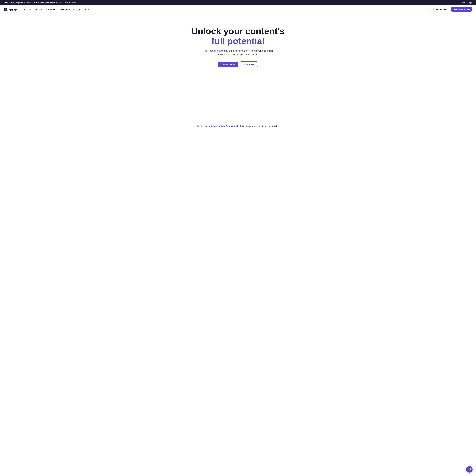 The width and height of the screenshot is (476, 476). I want to click on request-demo-button: Request demo, so click(442, 9).